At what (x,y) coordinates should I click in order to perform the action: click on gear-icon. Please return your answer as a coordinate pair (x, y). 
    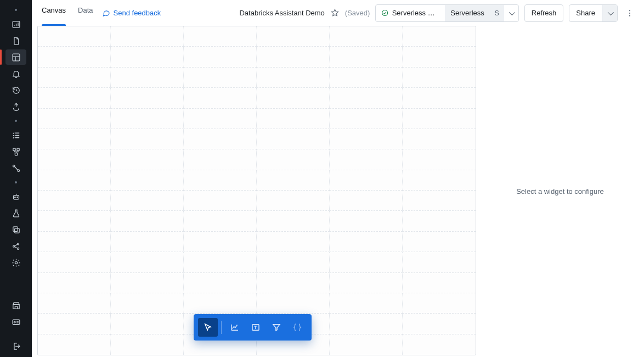
    Looking at the image, I should click on (16, 263).